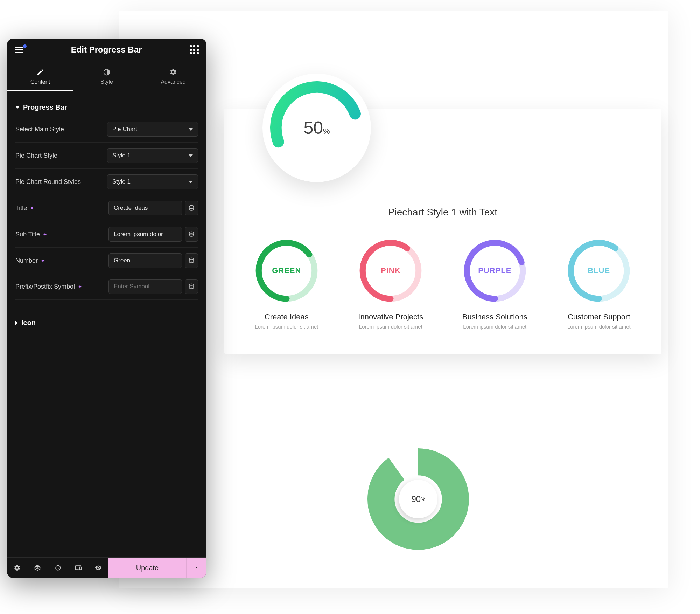  I want to click on ring-item: GREEN Create Ideas Lorem ipsum dolor sit…, so click(287, 284).